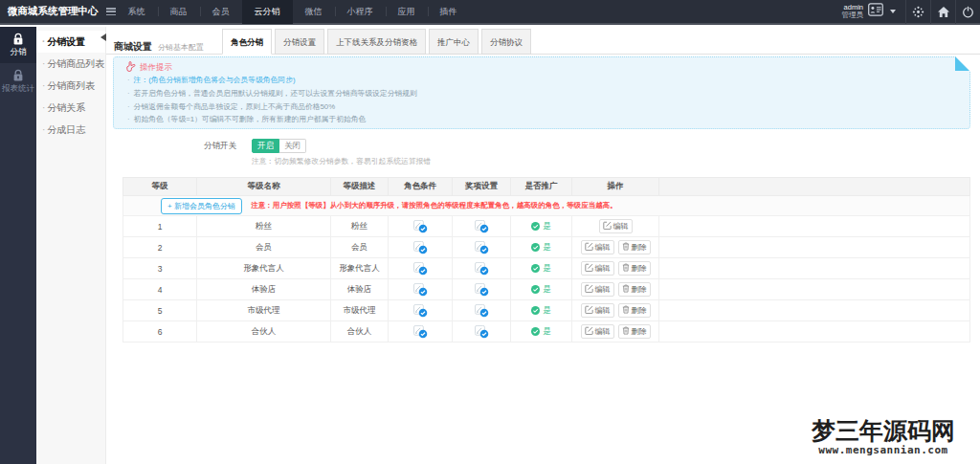  What do you see at coordinates (542, 107) in the screenshot?
I see `tip-line: ·分销返佣金额每个商品单独设定，原则上不高于商品价格50%` at bounding box center [542, 107].